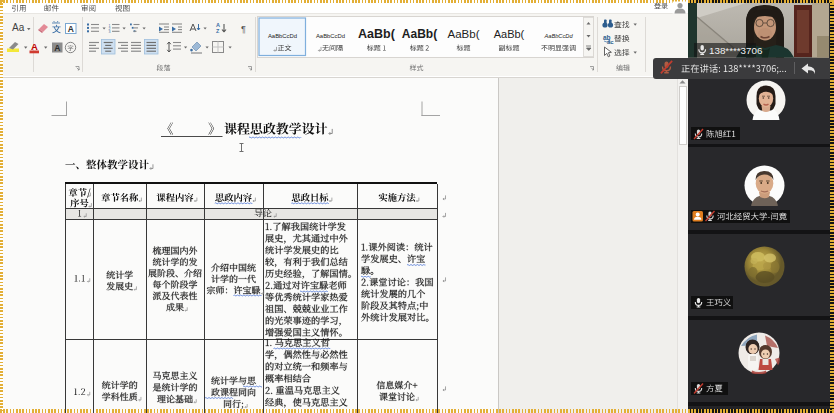 This screenshot has height=413, width=834. What do you see at coordinates (736, 50) in the screenshot?
I see `svg-text: 138****3706` at bounding box center [736, 50].